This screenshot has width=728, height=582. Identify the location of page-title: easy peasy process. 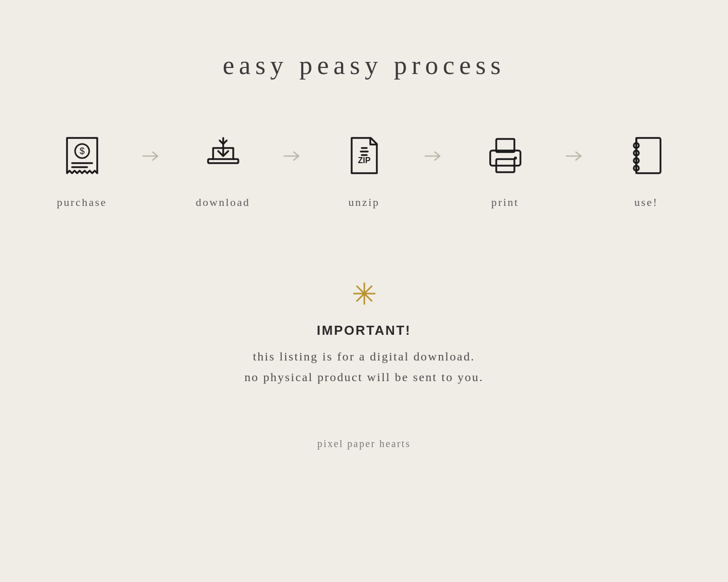
(364, 65).